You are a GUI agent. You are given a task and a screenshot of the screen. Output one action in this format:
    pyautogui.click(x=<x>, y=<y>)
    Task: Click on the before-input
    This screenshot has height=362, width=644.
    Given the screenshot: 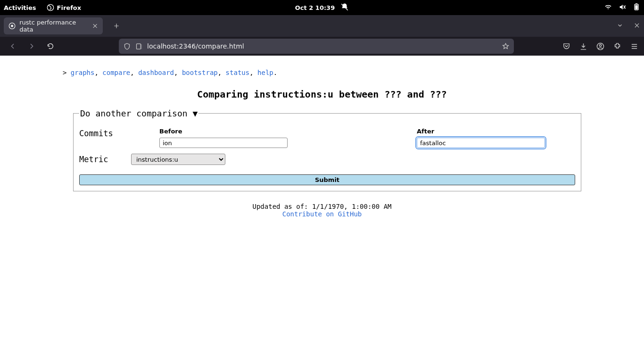 What is the action you would take?
    pyautogui.click(x=223, y=143)
    